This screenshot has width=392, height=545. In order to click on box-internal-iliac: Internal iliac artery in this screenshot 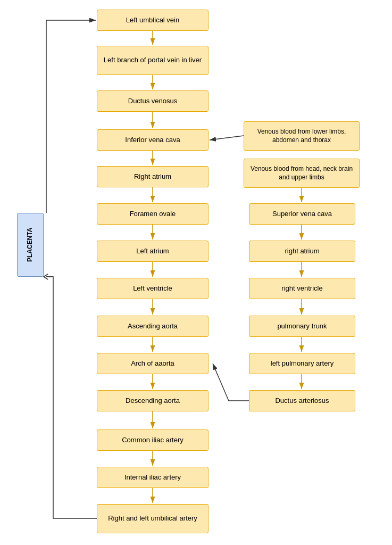, I will do `click(153, 477)`.